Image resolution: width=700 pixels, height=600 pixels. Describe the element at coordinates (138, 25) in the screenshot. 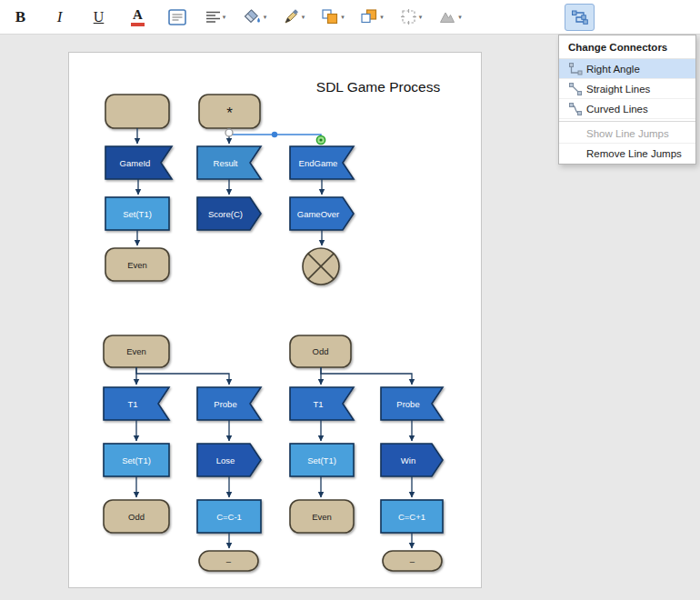

I see `font-color-swatch` at that location.